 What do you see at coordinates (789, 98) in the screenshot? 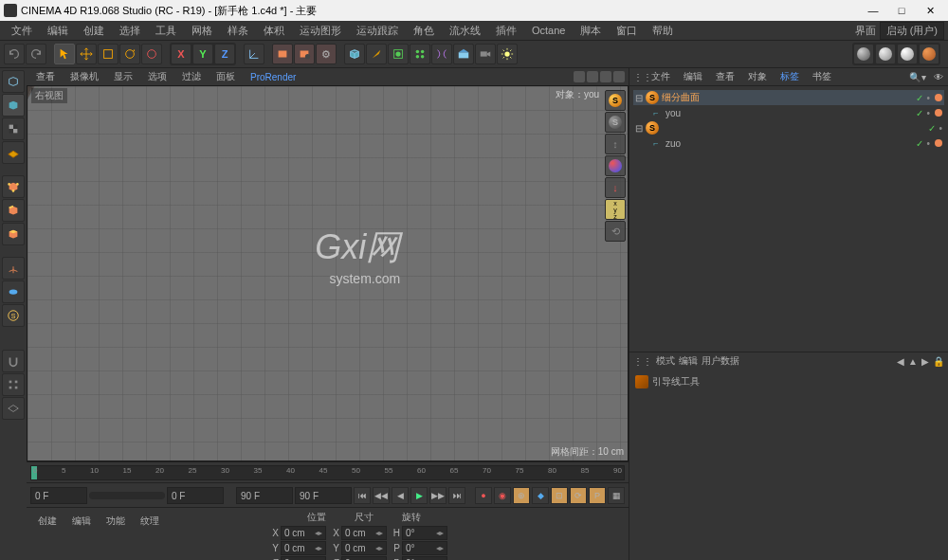
I see `tree-row: ⊟S细分曲面✓•` at bounding box center [789, 98].